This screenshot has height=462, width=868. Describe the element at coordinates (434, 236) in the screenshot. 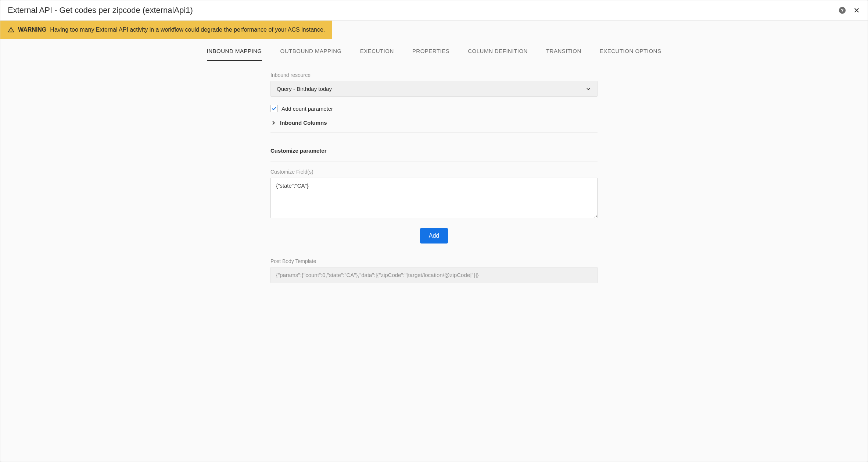

I see `add-button-wrap: Add` at that location.